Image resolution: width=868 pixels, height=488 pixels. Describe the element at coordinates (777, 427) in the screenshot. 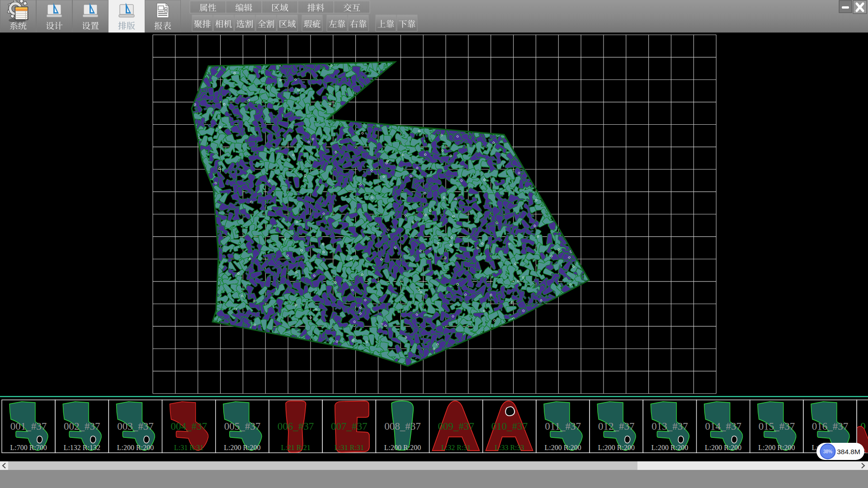

I see `svg-text: 015_#37` at that location.